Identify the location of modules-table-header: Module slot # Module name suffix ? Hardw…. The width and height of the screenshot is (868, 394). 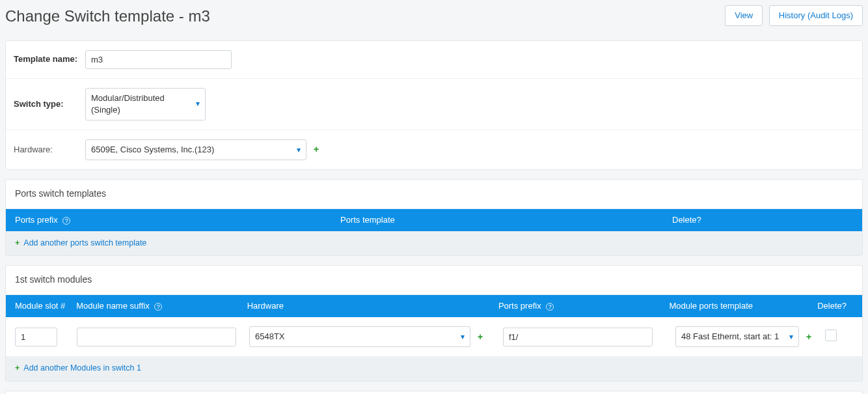
(434, 306).